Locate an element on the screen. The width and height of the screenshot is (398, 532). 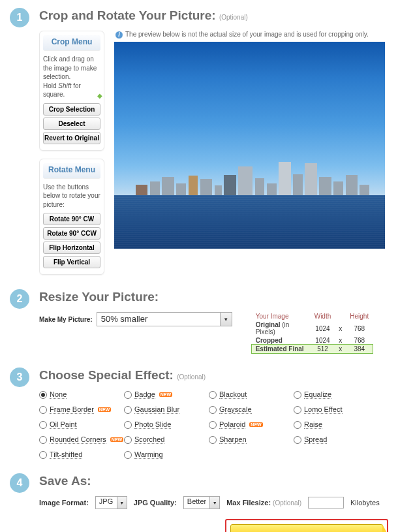
effect-option: Spread is located at coordinates (336, 440).